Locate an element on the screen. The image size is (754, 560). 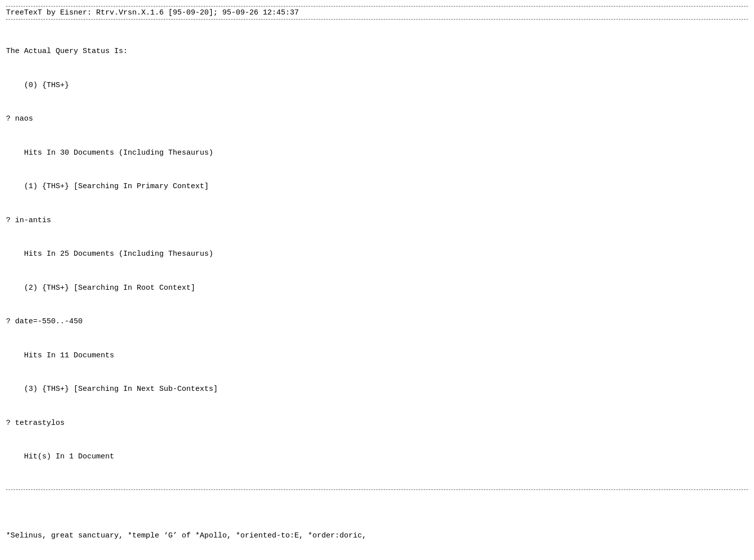
query-entry-2-hits: Hits In 11 Documents is located at coordinates (377, 356).